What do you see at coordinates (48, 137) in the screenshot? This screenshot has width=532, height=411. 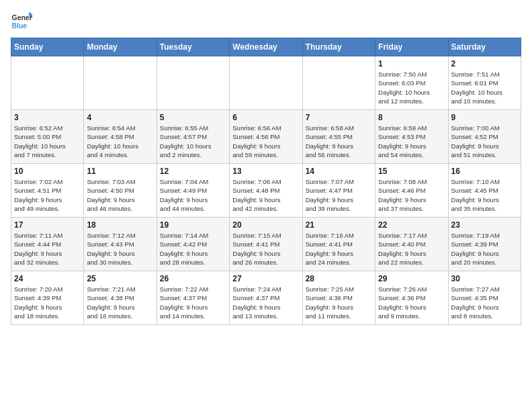 I see `calendar-cell: 3Sunrise: 6:52 AM Sunset: 5:00 PM Daylig…` at bounding box center [48, 137].